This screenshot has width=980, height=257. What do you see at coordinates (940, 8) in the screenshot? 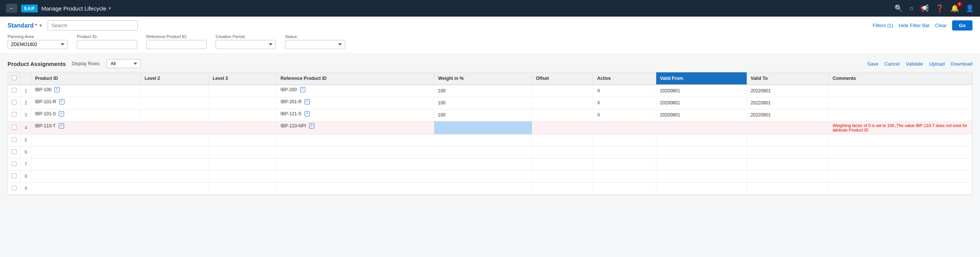
I see `help-icon: ❓` at bounding box center [940, 8].